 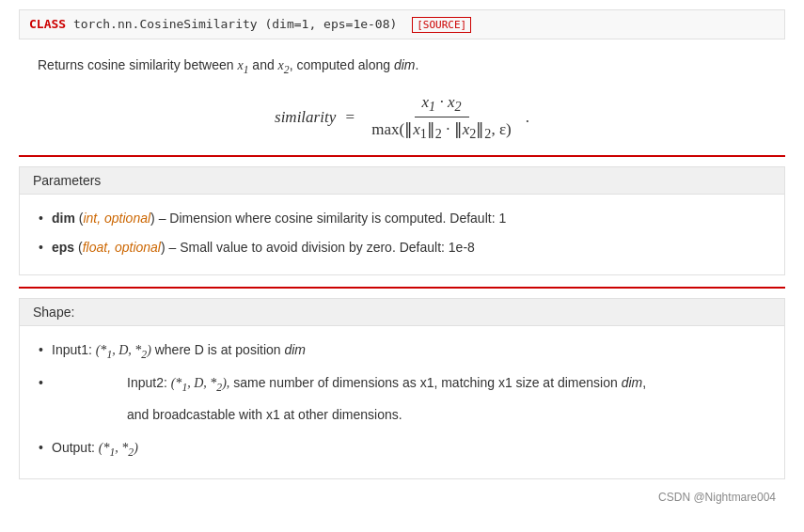 I want to click on parameters-header: Parameters, so click(x=402, y=180).